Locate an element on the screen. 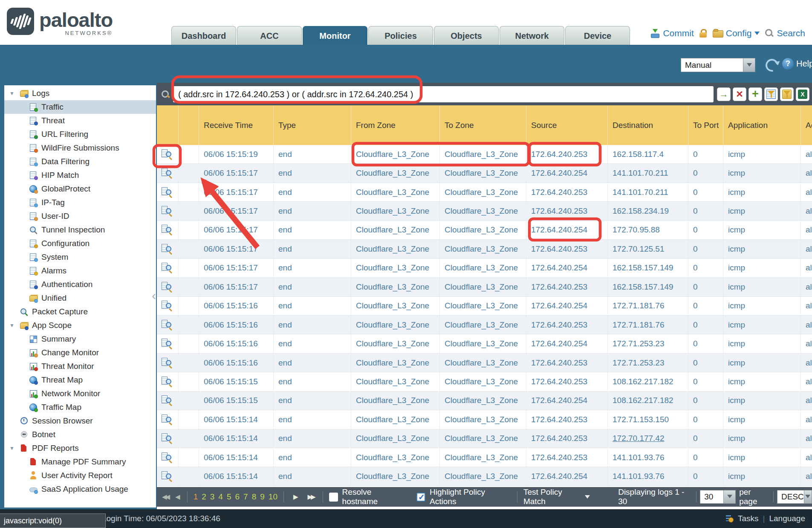 This screenshot has width=812, height=528. sidebar-item-alarms: Alarms is located at coordinates (80, 271).